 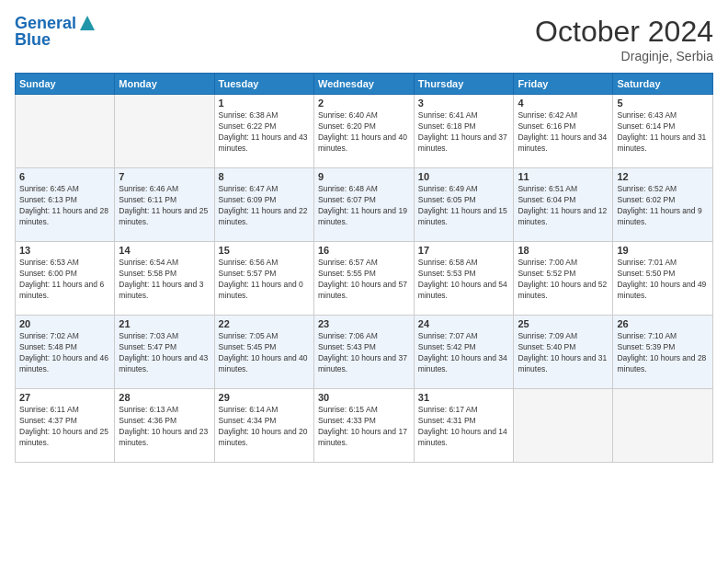 What do you see at coordinates (464, 397) in the screenshot?
I see `day-number: 31` at bounding box center [464, 397].